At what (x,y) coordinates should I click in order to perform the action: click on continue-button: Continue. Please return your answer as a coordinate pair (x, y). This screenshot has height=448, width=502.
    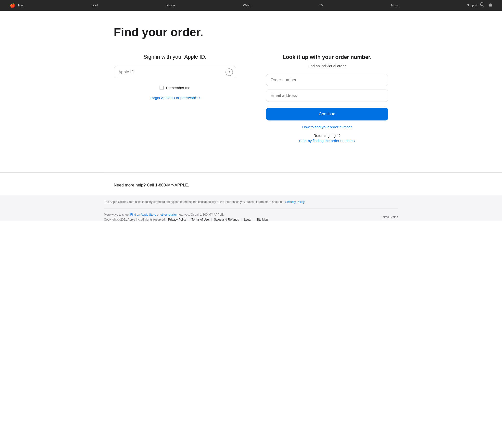
    Looking at the image, I should click on (327, 114).